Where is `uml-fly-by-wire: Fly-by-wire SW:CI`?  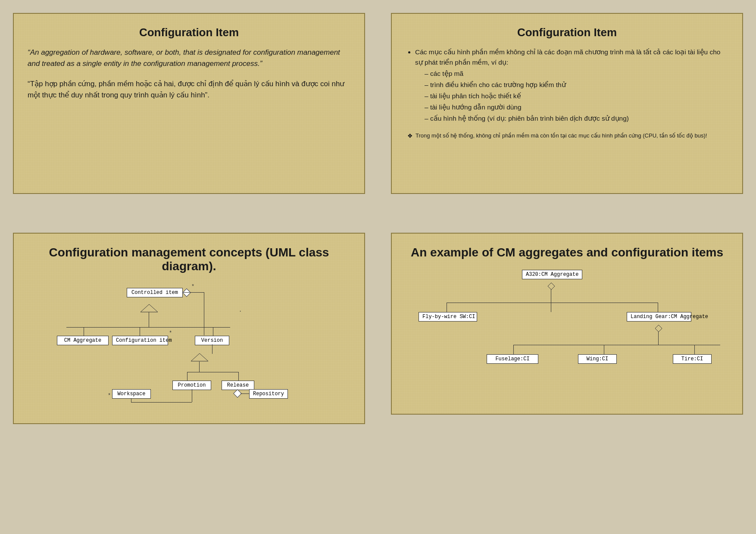 uml-fly-by-wire: Fly-by-wire SW:CI is located at coordinates (448, 317).